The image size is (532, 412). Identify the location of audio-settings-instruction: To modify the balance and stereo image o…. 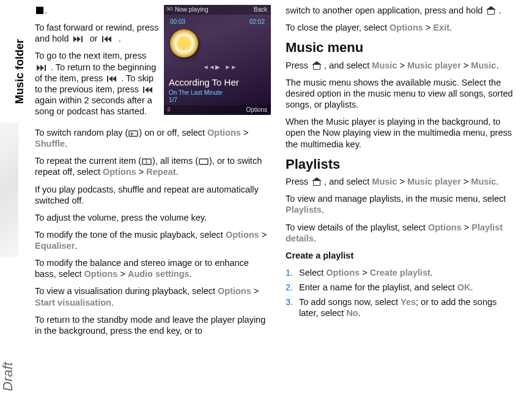
(153, 268).